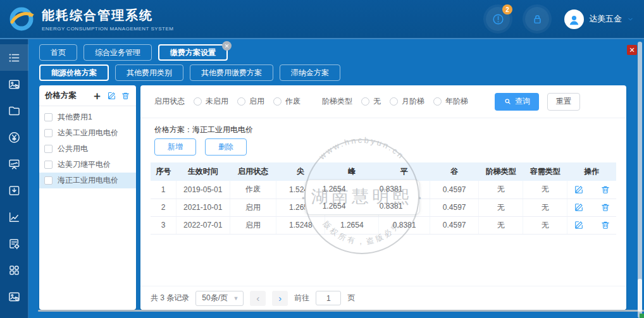 Image resolution: width=644 pixels, height=318 pixels. What do you see at coordinates (111, 96) in the screenshot?
I see `edit-plan-button` at bounding box center [111, 96].